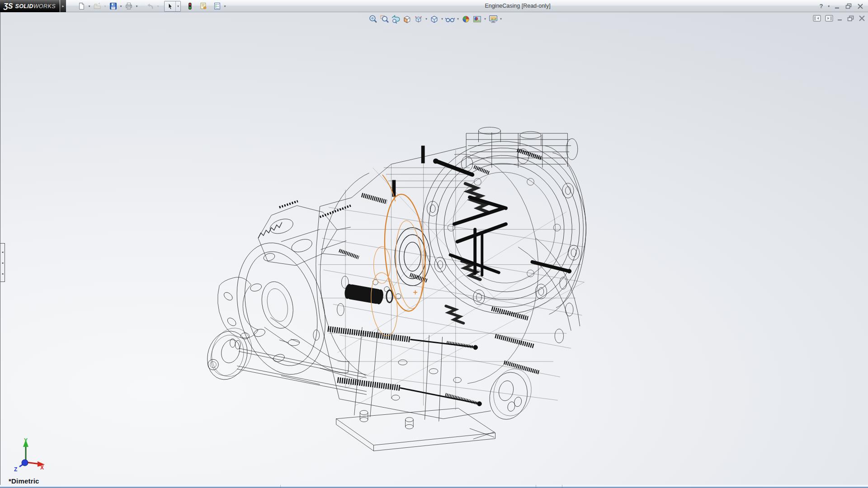  I want to click on previous-view-icon, so click(396, 19).